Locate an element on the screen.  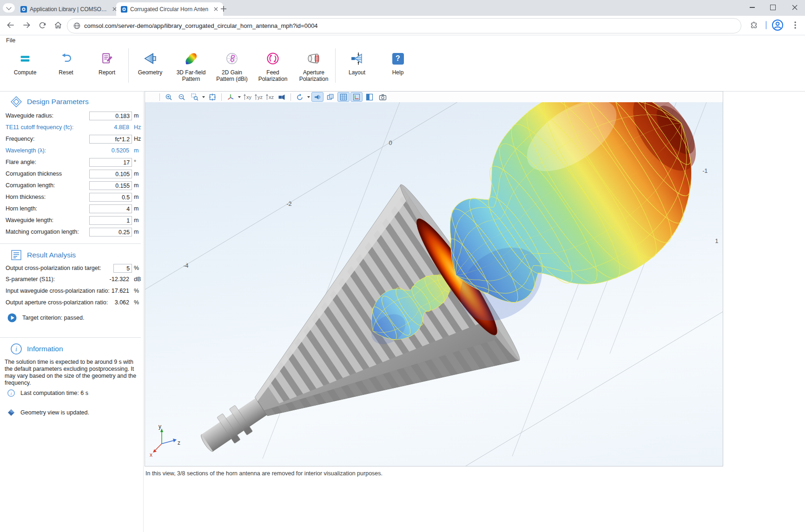
up-arrow-icon is located at coordinates (244, 97).